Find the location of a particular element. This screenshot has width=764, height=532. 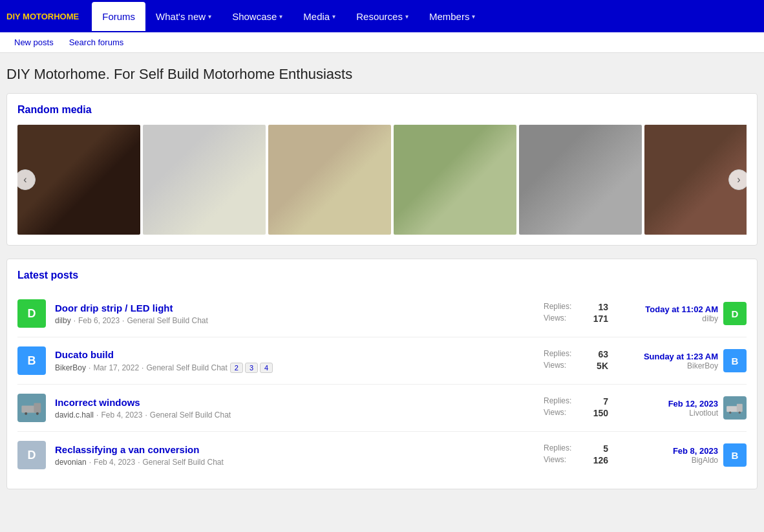

nav-item-forums: Forums is located at coordinates (119, 17).